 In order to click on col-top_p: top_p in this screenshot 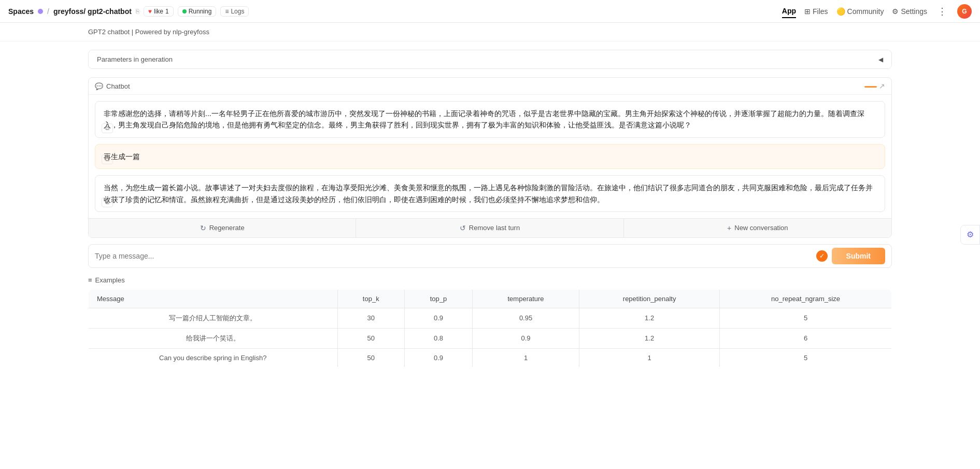, I will do `click(438, 299)`.